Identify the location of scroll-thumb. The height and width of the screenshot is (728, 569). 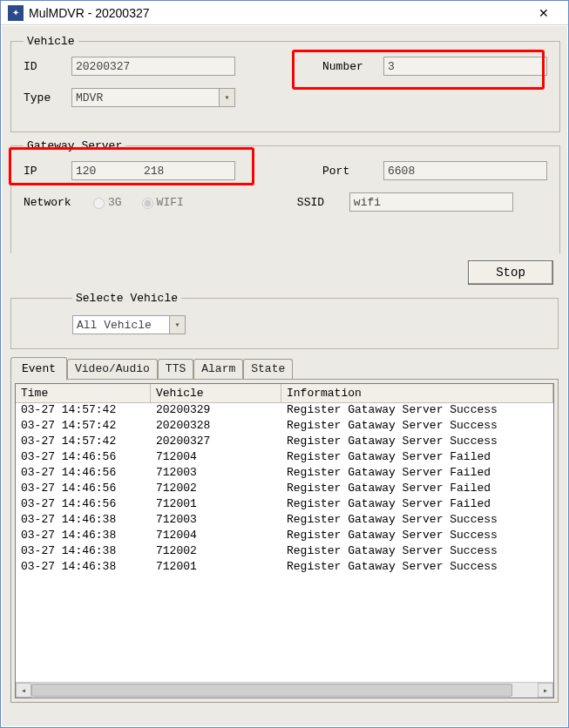
(272, 690).